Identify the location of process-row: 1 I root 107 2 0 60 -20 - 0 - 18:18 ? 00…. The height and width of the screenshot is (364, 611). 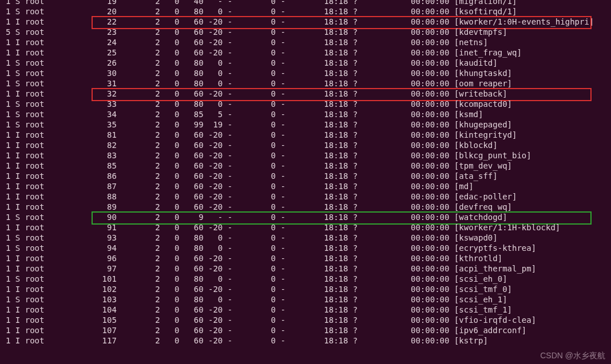
(306, 330).